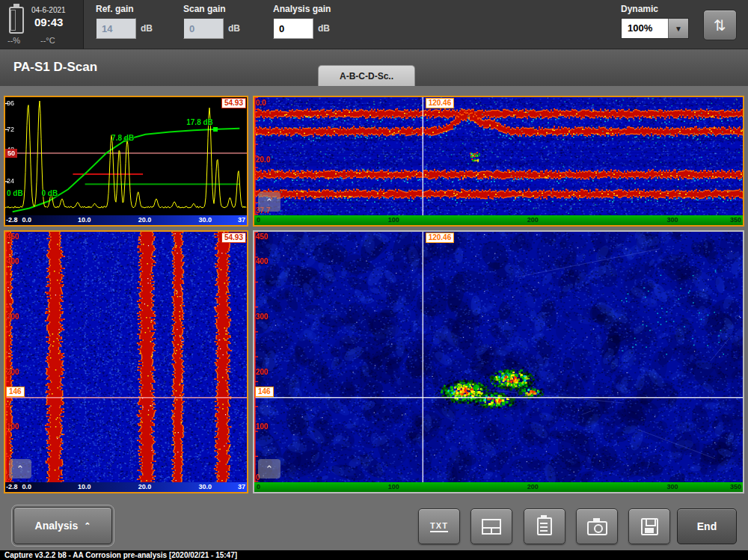 This screenshot has width=748, height=560. I want to click on page-title: PA-S1 D-Scan, so click(55, 67).